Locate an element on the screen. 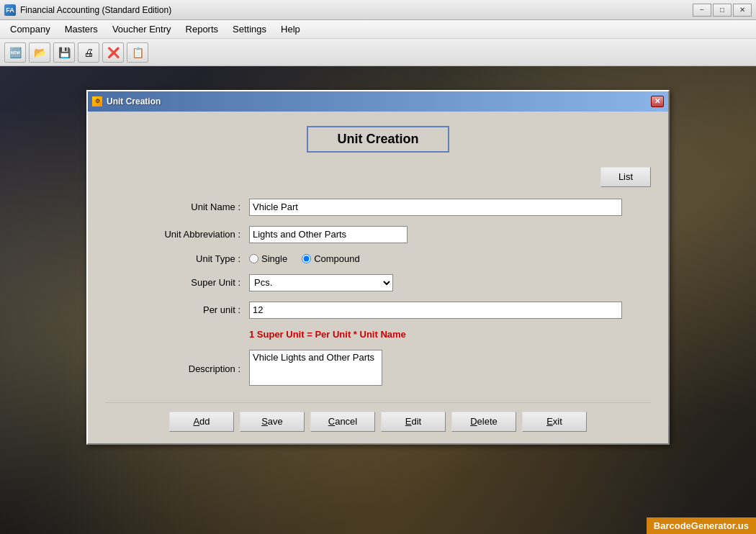  unit-type-radio-group: Single Compound is located at coordinates (305, 259).